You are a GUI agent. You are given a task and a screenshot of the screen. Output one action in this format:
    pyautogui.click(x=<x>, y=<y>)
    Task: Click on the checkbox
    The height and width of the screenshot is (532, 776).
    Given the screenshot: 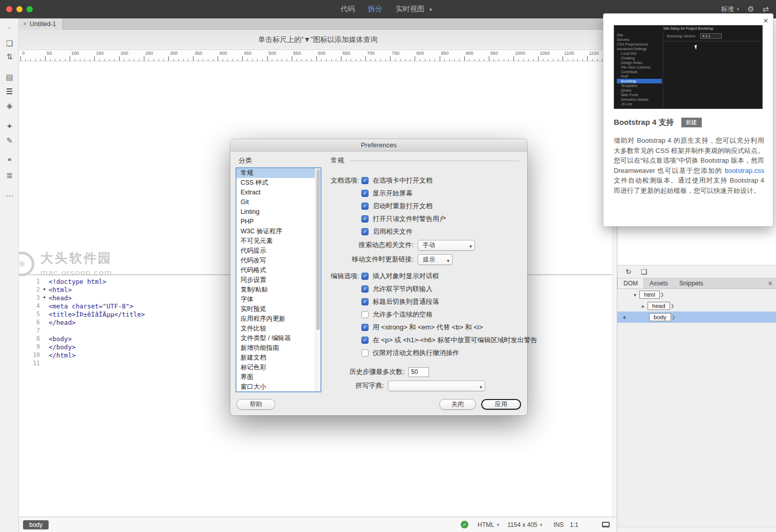 What is the action you would take?
    pyautogui.click(x=365, y=315)
    